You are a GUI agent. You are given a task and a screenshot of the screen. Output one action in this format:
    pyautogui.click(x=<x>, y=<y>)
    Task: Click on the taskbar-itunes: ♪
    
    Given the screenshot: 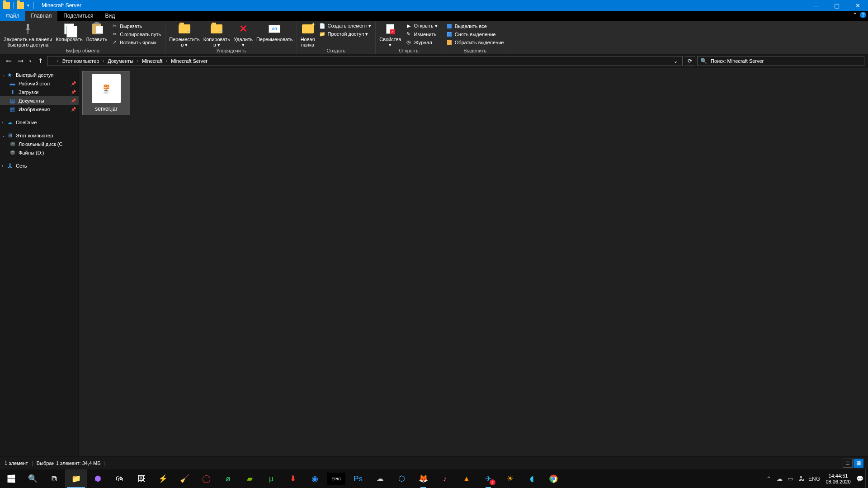 What is the action you would take?
    pyautogui.click(x=445, y=479)
    